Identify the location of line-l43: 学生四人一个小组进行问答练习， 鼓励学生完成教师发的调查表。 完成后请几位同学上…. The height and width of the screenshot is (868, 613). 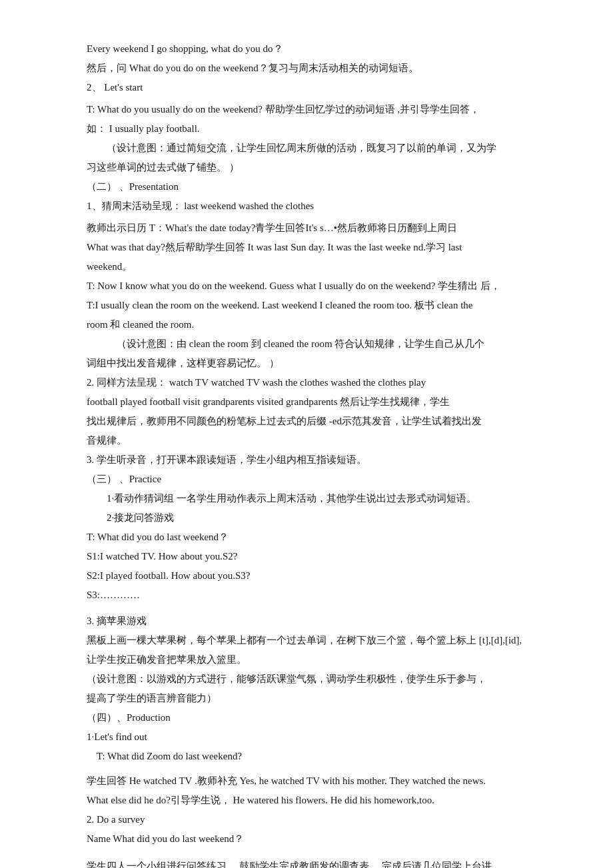
(306, 863).